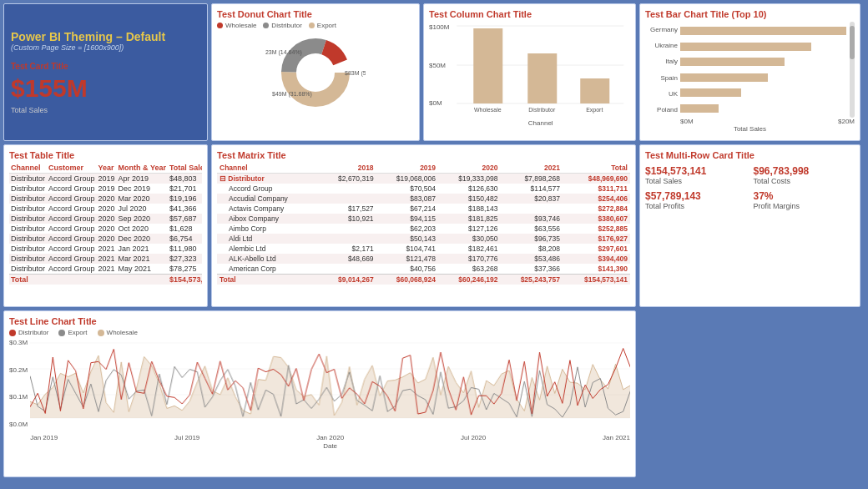 The image size is (868, 489). Describe the element at coordinates (356, 73) in the screenshot. I see `svg-text: $83M (53.67%)` at that location.